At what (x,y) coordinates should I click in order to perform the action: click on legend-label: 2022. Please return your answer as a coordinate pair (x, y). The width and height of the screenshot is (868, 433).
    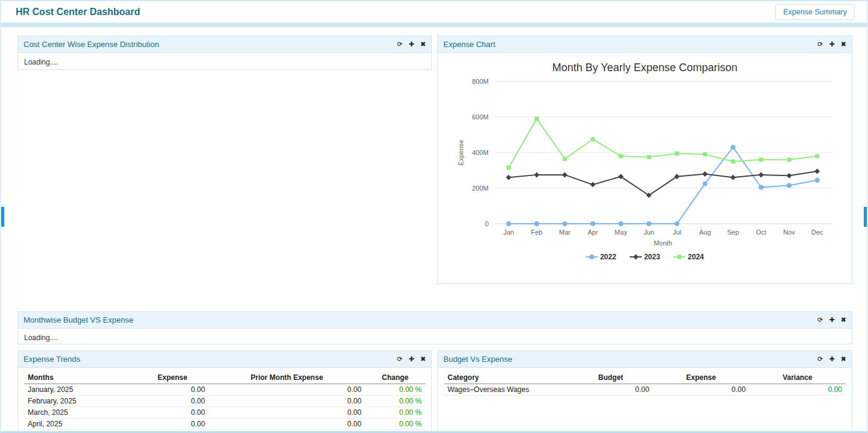
    Looking at the image, I should click on (608, 257).